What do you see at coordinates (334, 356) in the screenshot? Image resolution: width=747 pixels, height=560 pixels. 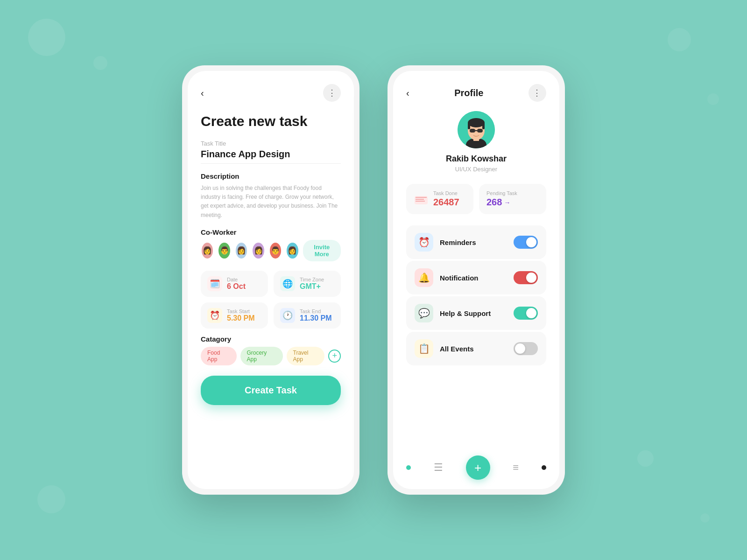 I see `add-tag-button: +` at bounding box center [334, 356].